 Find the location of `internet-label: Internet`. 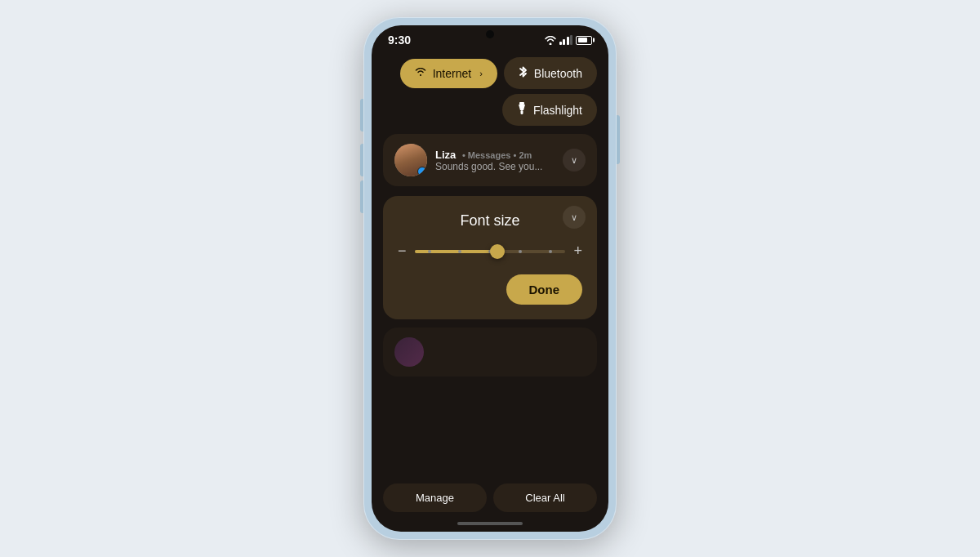

internet-label: Internet is located at coordinates (452, 74).